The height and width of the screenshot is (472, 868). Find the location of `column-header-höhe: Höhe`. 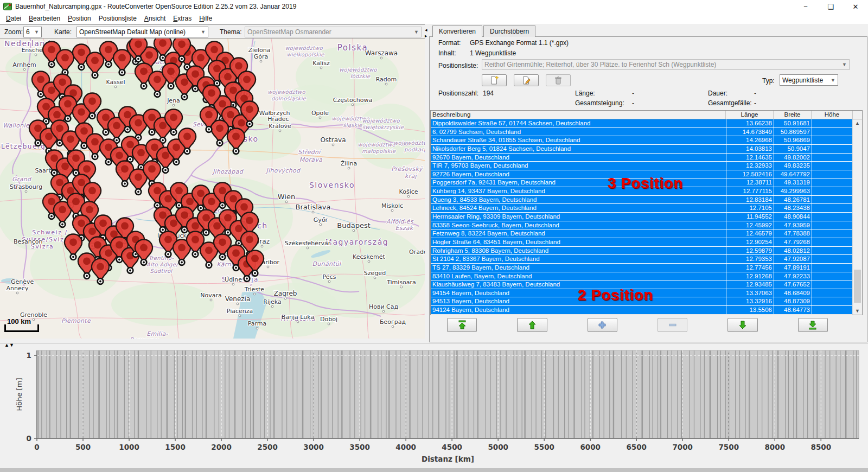

column-header-höhe: Höhe is located at coordinates (832, 115).